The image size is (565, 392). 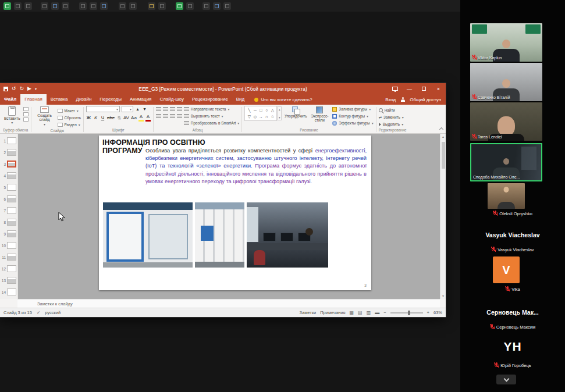 I want to click on new-slide-button: Создать слайд ▾, so click(x=45, y=116).